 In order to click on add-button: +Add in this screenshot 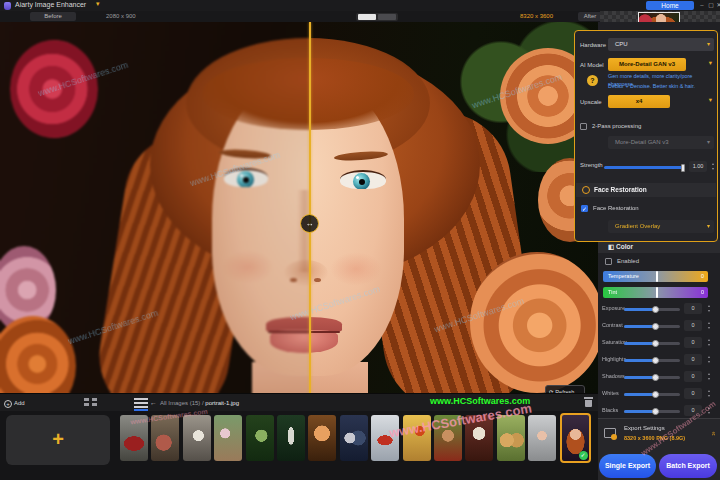, I will do `click(17, 403)`.